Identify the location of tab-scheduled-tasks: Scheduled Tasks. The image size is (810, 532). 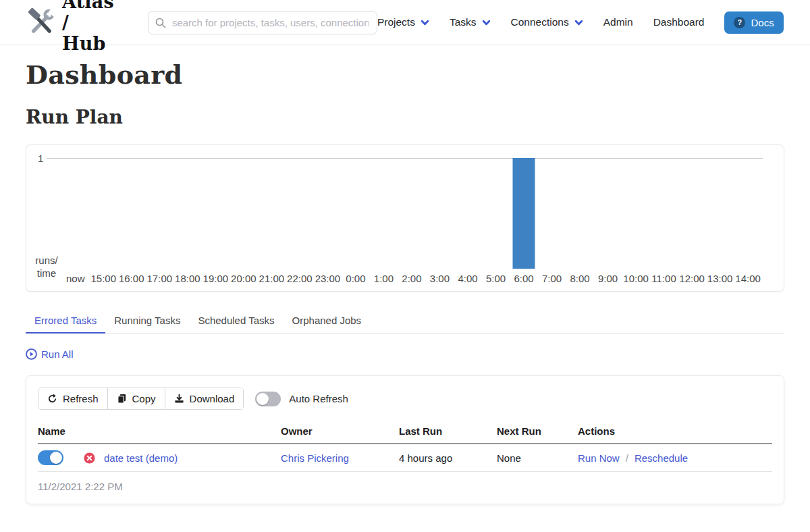
(236, 321).